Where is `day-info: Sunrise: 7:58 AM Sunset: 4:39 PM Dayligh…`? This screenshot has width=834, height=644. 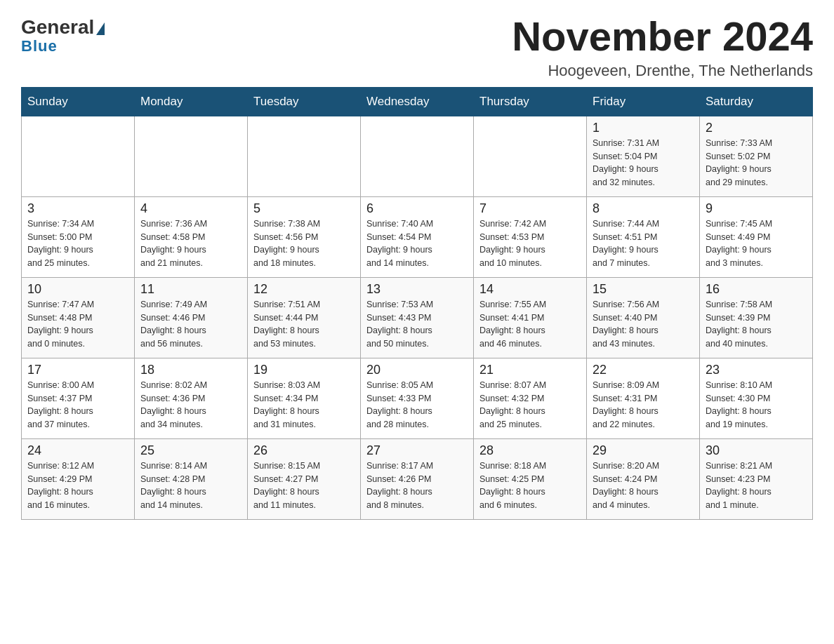 day-info: Sunrise: 7:58 AM Sunset: 4:39 PM Dayligh… is located at coordinates (756, 324).